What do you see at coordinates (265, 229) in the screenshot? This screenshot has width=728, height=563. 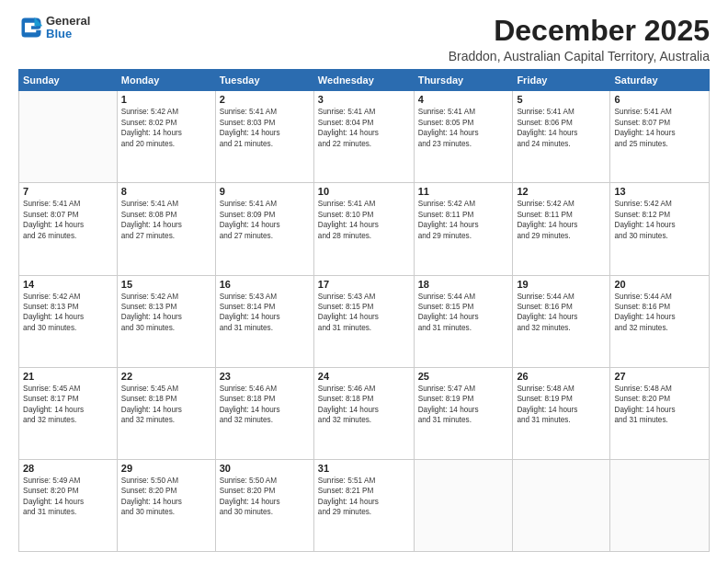 I see `calendar-cell: 9Sunrise: 5:41 AM Sunset: 8:09 PM Daylig…` at bounding box center [265, 229].